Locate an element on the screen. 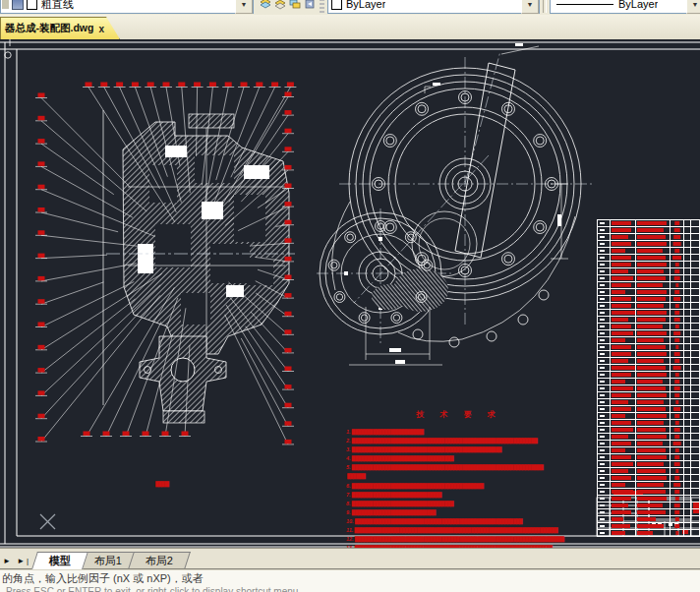 This screenshot has height=592, width=700. layer-properties-button is located at coordinates (279, 6).